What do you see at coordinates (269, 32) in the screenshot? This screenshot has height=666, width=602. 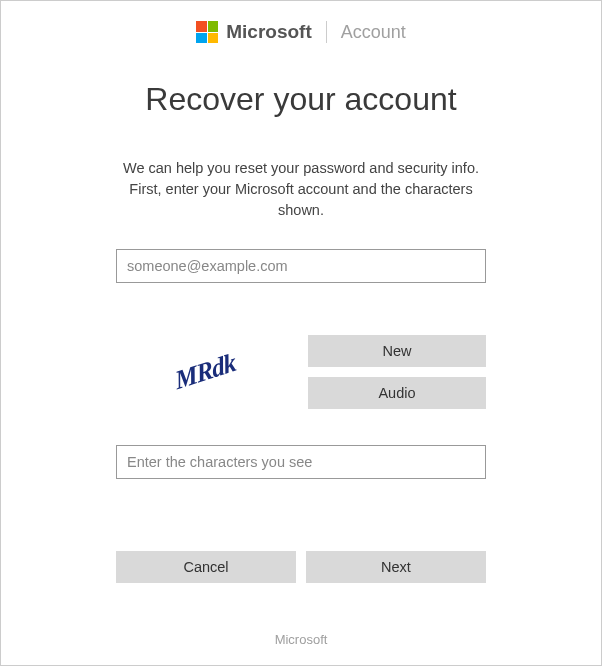 I see `brand-label: Microsoft` at bounding box center [269, 32].